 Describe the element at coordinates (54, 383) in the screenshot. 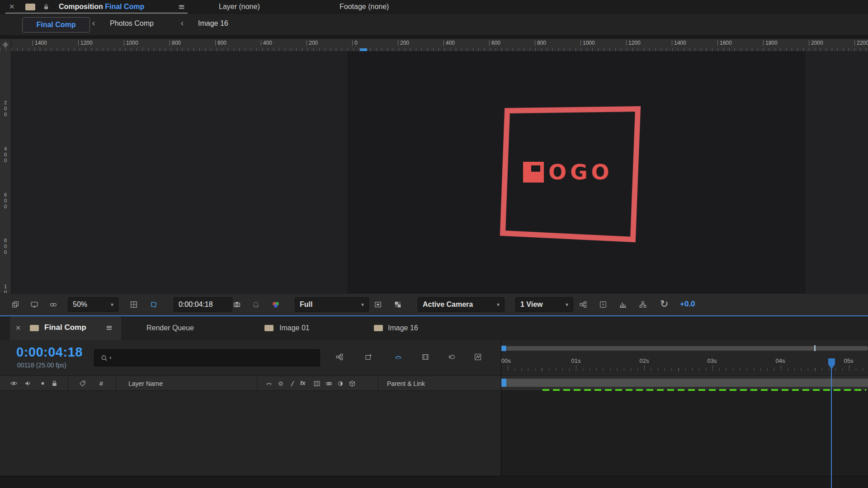

I see `lock-icon` at that location.